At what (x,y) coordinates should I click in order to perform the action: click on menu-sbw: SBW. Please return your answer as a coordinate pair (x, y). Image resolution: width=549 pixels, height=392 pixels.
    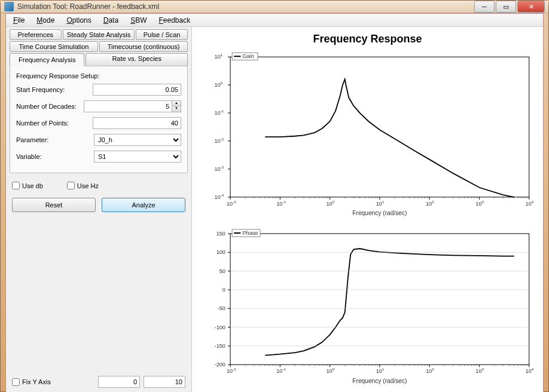
    Looking at the image, I should click on (139, 20).